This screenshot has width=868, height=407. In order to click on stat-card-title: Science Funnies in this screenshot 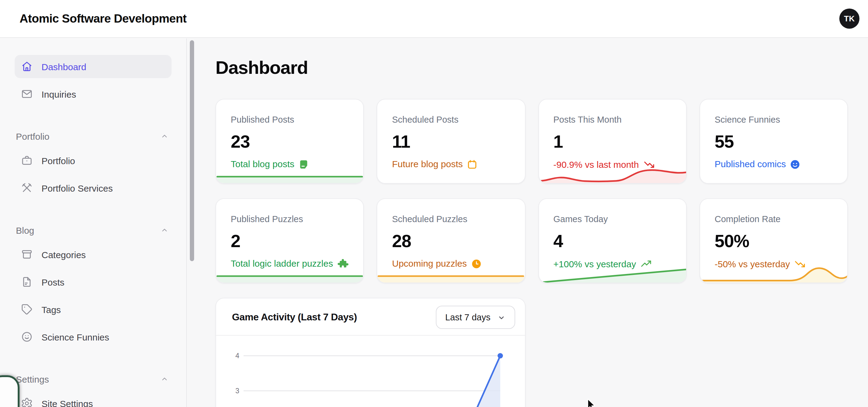, I will do `click(774, 120)`.